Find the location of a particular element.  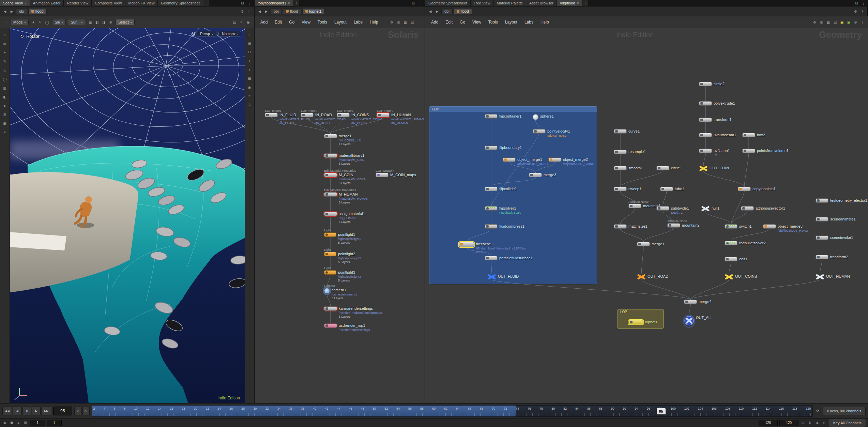

node-polyextrude1: polyextrude1 is located at coordinates (717, 104).